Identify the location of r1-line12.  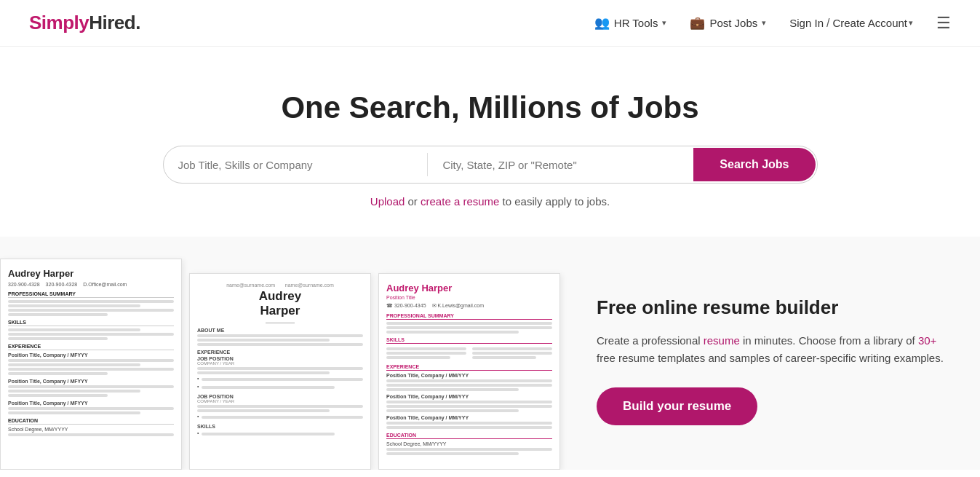
(91, 387).